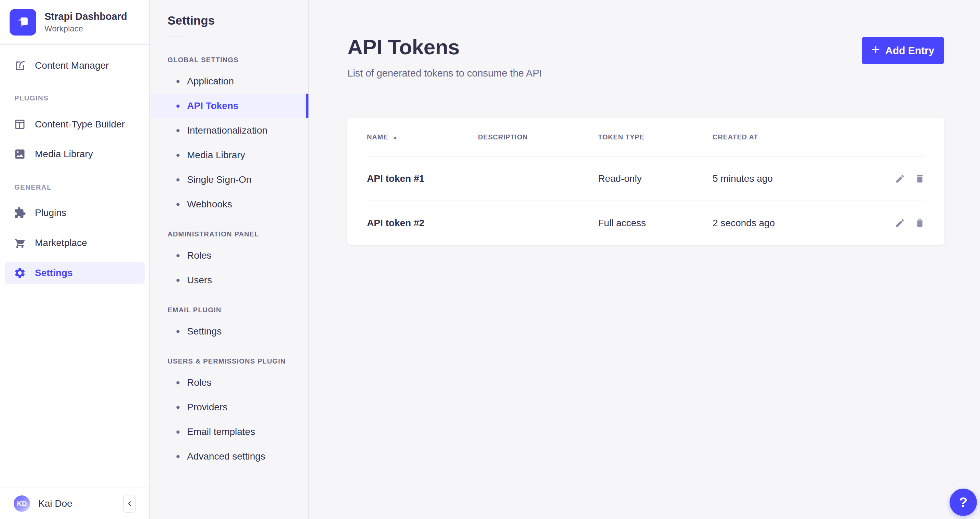 The image size is (980, 519). I want to click on subnav-item-up-roles: Roles, so click(230, 383).